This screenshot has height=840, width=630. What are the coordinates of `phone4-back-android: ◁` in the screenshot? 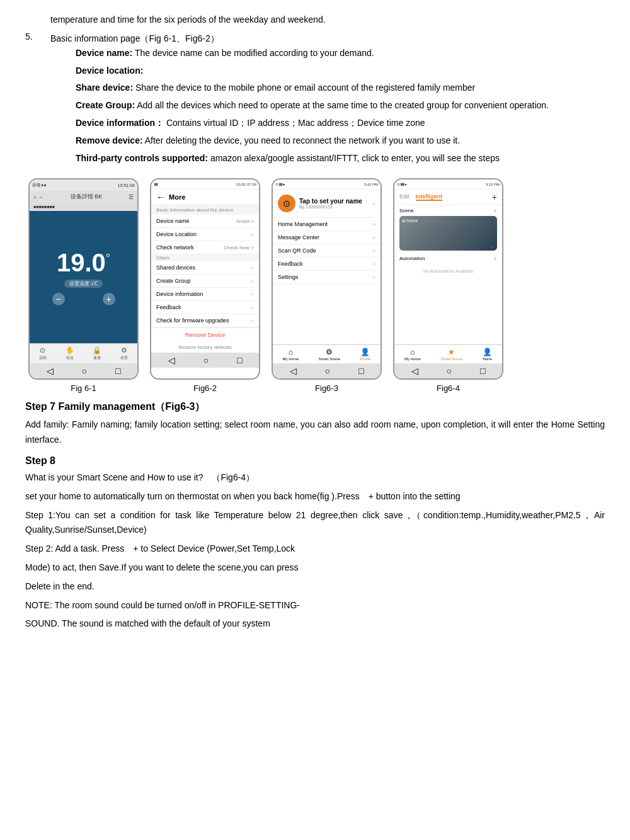 It's located at (415, 371).